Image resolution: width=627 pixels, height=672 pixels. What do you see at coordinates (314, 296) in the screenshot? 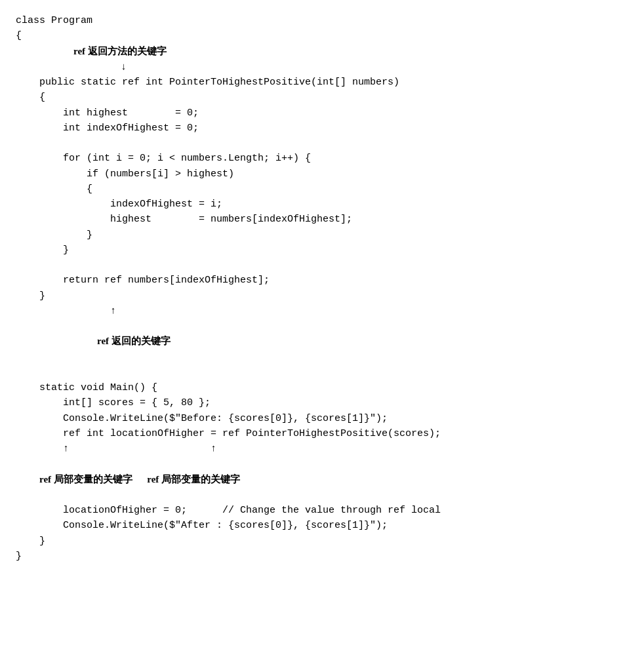
I see `code-line-17: }` at bounding box center [314, 296].